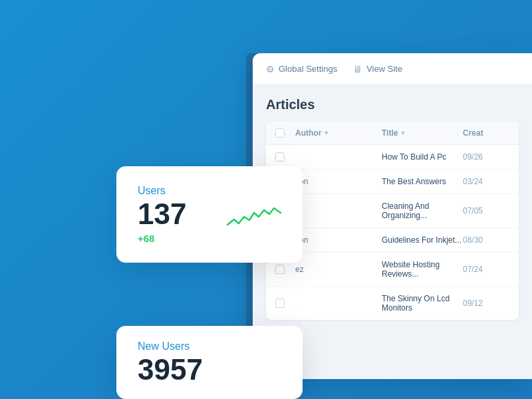 The height and width of the screenshot is (399, 532). What do you see at coordinates (390, 133) in the screenshot?
I see `title-header-label: Title` at bounding box center [390, 133].